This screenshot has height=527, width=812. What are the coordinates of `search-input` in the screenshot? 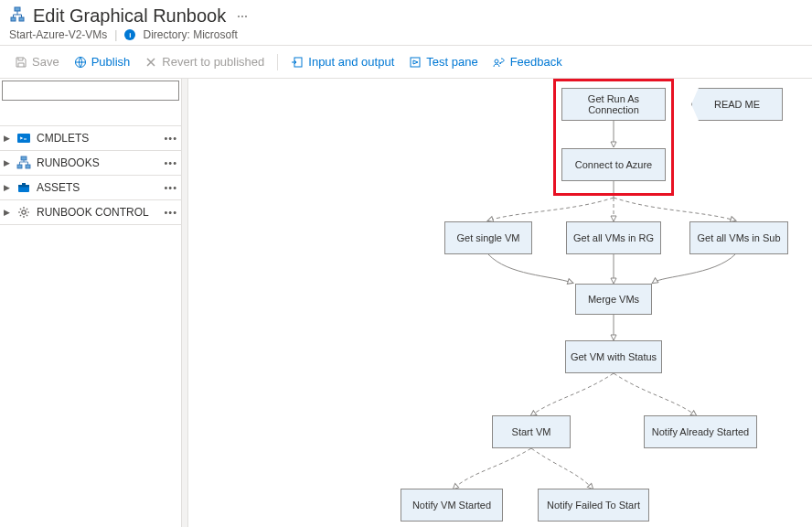 It's located at (91, 91).